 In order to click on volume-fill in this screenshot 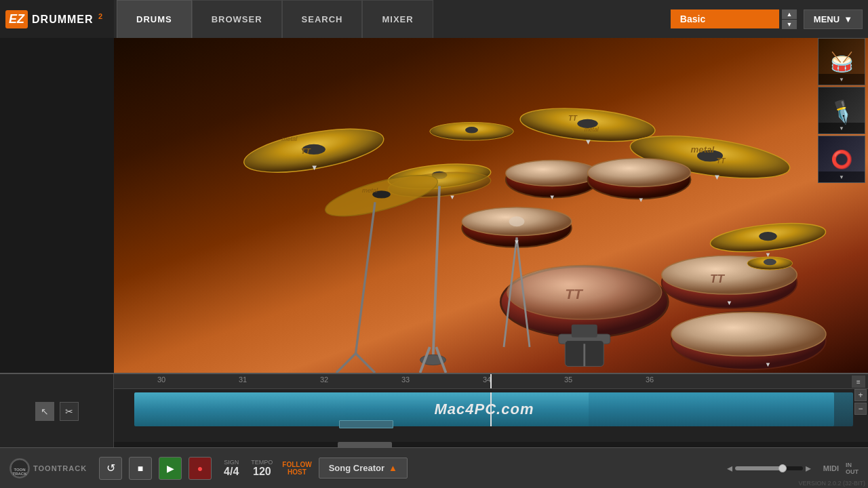, I will do `click(759, 468)`.